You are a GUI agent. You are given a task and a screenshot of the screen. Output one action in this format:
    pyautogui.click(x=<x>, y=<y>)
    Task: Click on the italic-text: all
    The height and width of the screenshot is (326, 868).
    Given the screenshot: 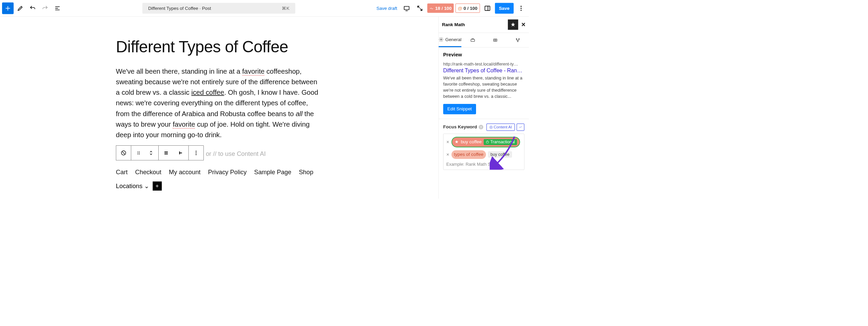 What is the action you would take?
    pyautogui.click(x=299, y=113)
    